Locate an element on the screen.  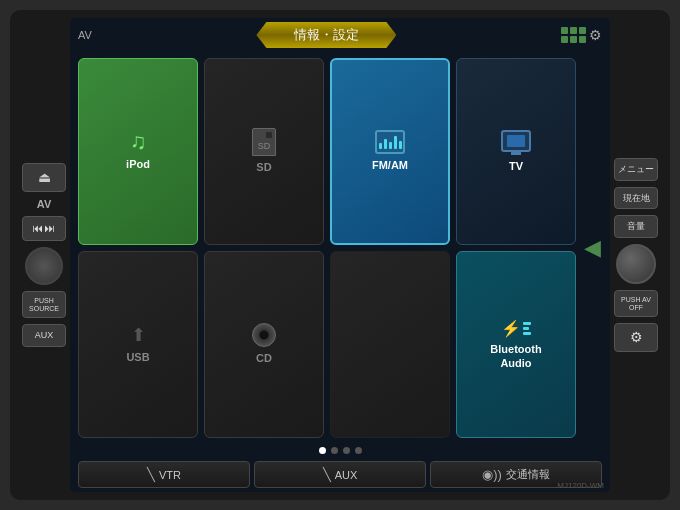
grid-view-icon is located at coordinates (574, 35).